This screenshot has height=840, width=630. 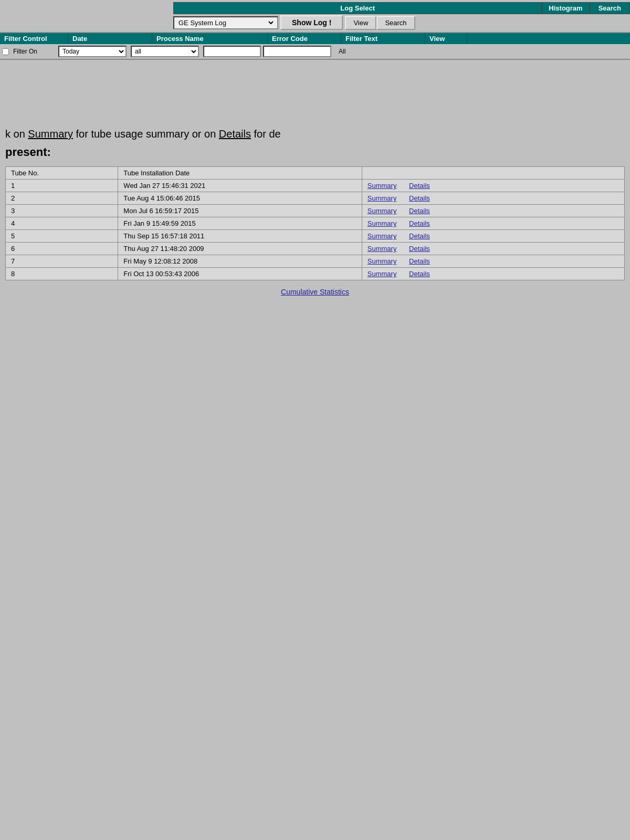 I want to click on table-row: 7 Fri May 9 12:08:12 2008 Summary Detail…, so click(x=315, y=261).